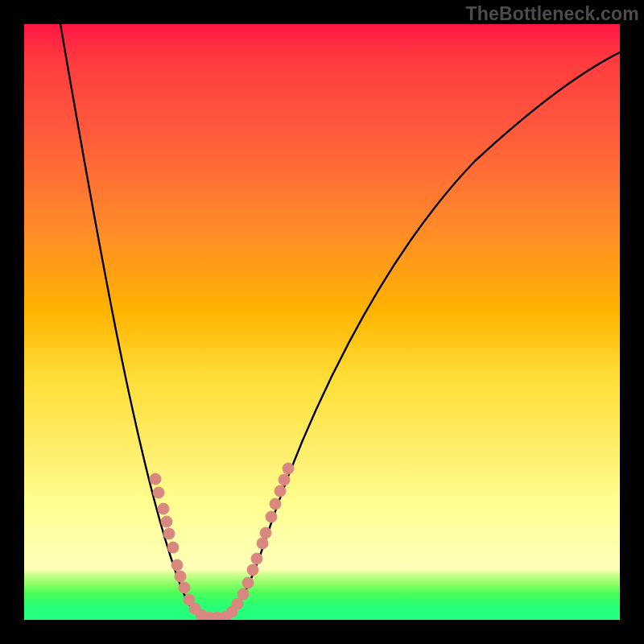  I want to click on watermark-text: TheBottleneck.com, so click(552, 14).